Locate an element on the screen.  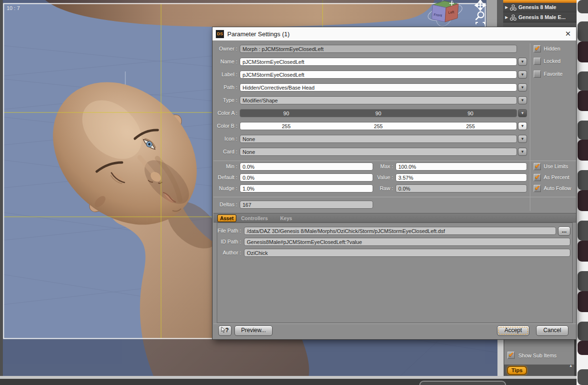
max-label: Max : is located at coordinates (381, 166).